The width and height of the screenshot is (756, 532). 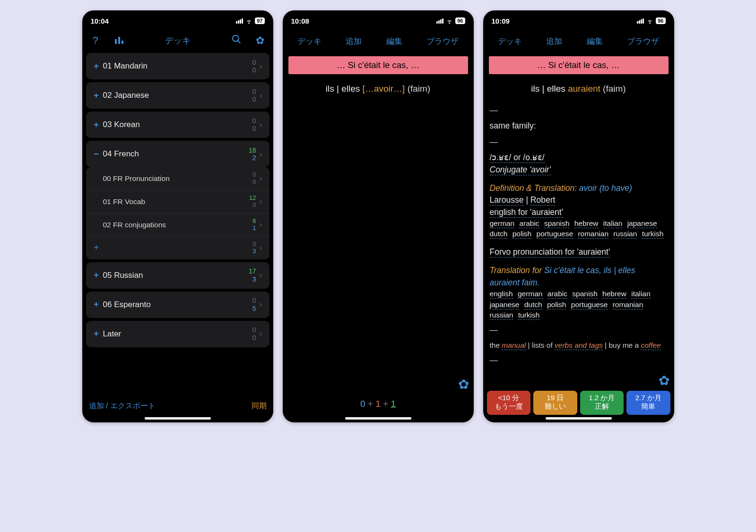 I want to click on search-icon, so click(x=236, y=41).